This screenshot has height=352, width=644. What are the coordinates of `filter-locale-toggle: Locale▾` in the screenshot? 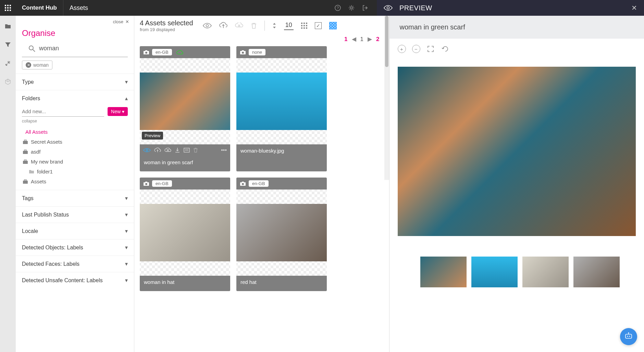 It's located at (75, 231).